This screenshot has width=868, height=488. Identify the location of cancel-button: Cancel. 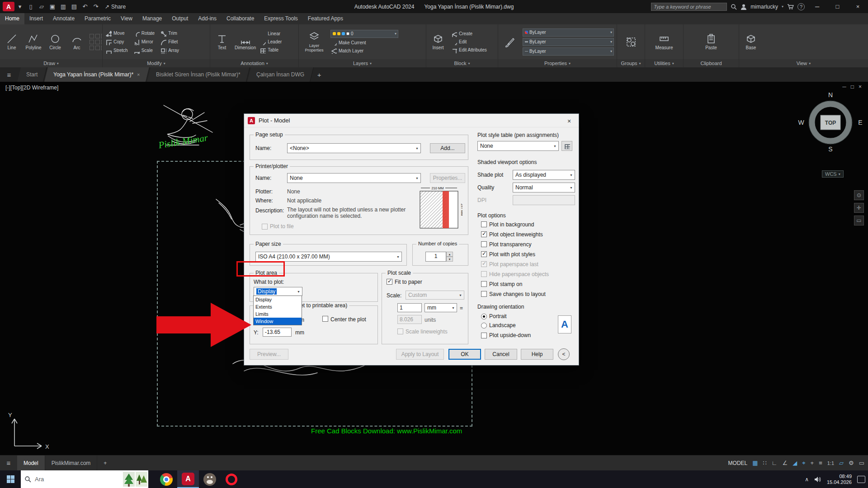
(501, 354).